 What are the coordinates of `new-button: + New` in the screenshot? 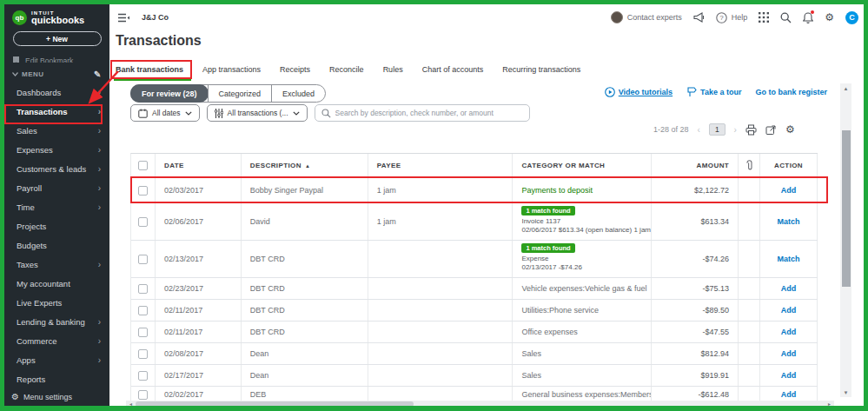 It's located at (57, 38).